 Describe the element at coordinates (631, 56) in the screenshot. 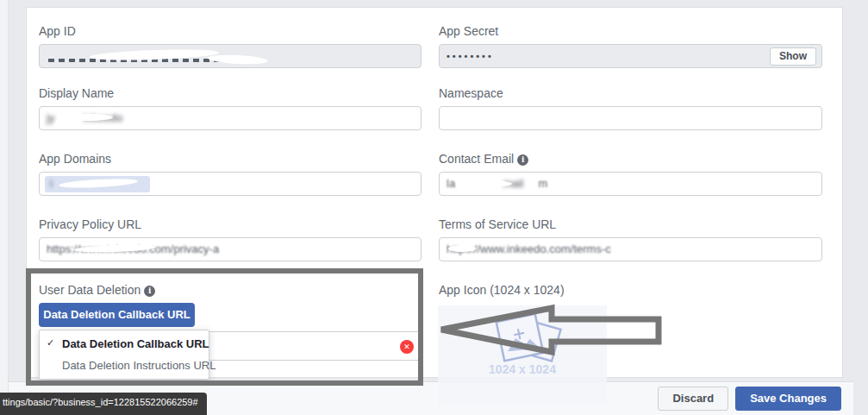

I see `app-secret-field: •••••••• Show` at that location.